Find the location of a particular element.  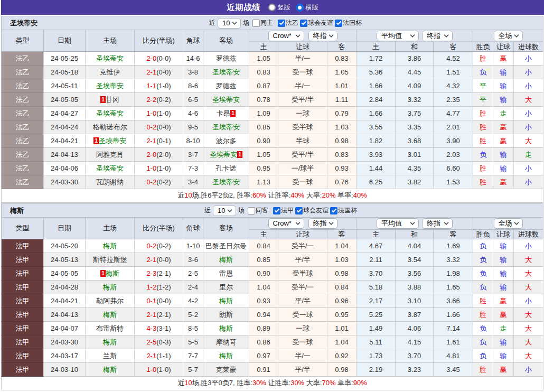

team-name-link: 克莱蒙 is located at coordinates (226, 370).